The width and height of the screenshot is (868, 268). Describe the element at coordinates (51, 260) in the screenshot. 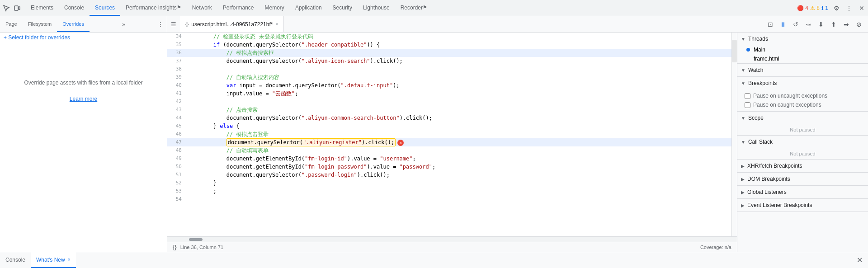

I see `whats-new-label: What's New` at that location.